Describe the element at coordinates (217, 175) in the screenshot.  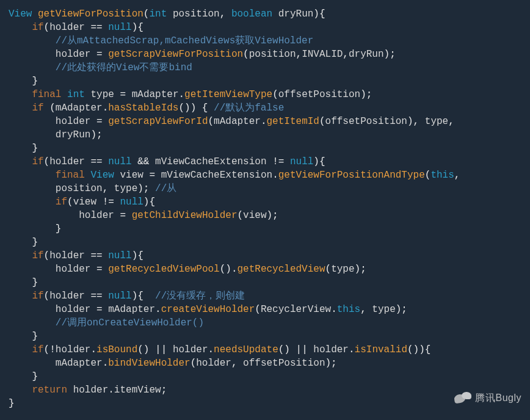
I see `code-token: mViewCacheExtension` at that location.